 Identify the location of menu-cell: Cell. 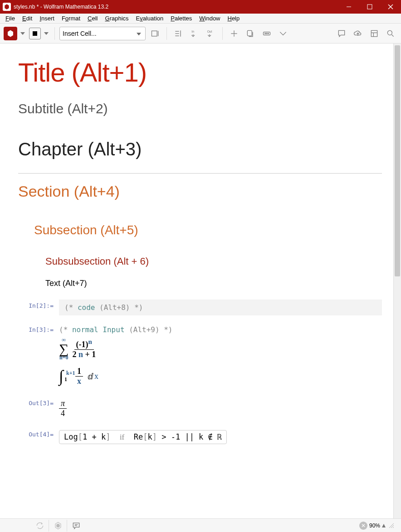
(93, 18).